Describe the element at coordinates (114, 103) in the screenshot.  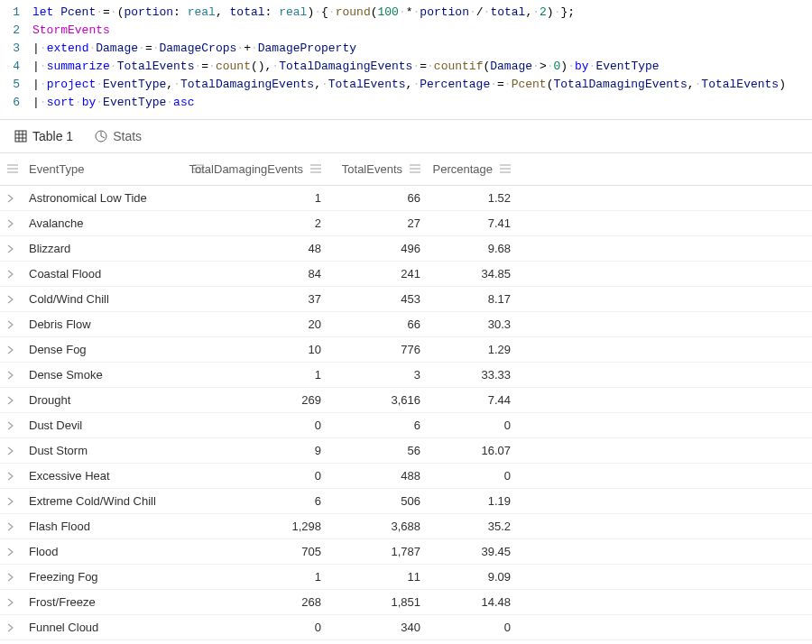
I see `code-content: |·sort·by·EventType·asc` at that location.